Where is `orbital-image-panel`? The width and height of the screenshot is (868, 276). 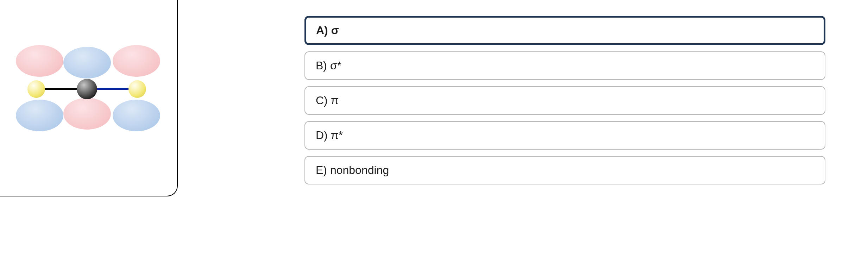 orbital-image-panel is located at coordinates (89, 98).